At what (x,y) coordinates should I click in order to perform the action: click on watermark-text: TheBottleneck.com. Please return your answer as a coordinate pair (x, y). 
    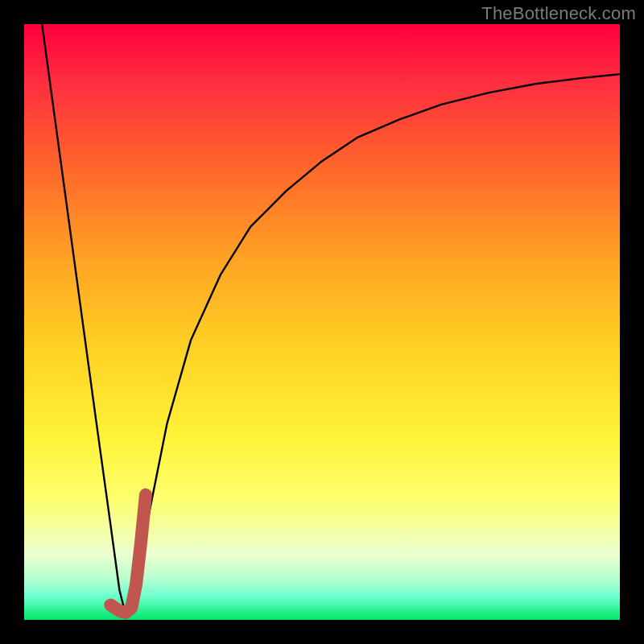
    Looking at the image, I should click on (559, 14).